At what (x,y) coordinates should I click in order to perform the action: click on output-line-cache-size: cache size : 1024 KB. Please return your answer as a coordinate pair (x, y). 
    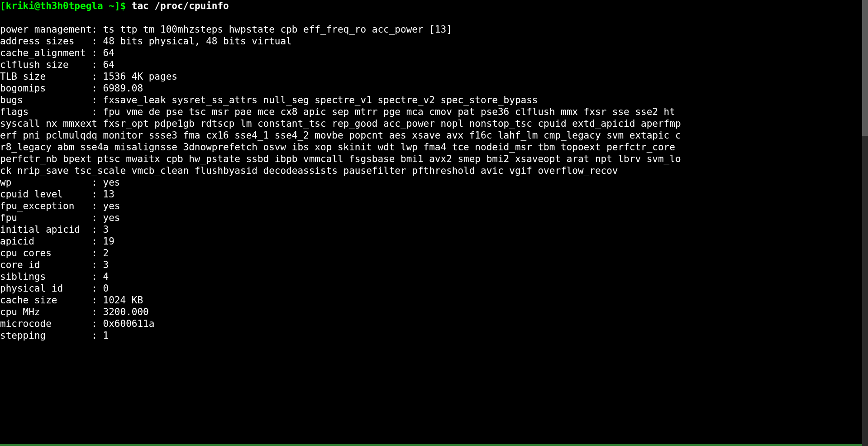
    Looking at the image, I should click on (72, 300).